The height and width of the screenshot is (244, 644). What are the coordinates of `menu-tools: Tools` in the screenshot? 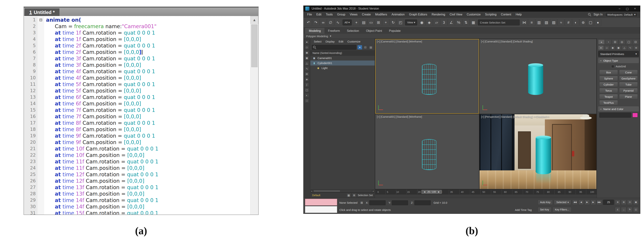 It's located at (329, 14).